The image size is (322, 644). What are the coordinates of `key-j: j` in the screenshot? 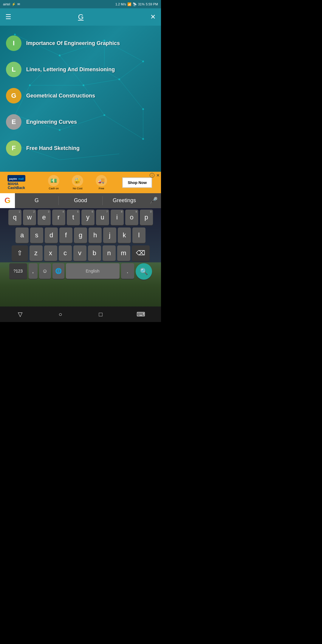 It's located at (110, 235).